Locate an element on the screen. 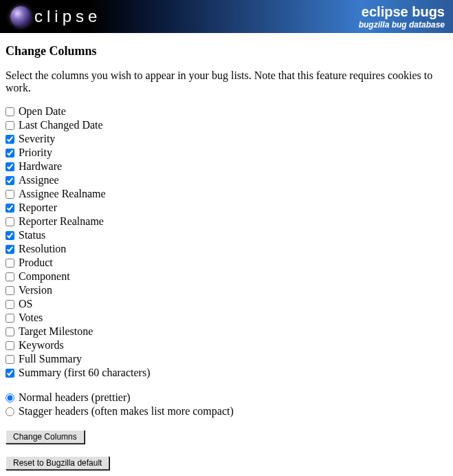  column-option: Product is located at coordinates (227, 263).